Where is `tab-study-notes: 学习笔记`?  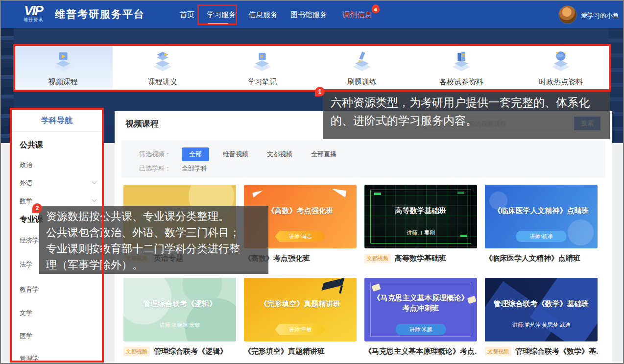
tab-study-notes: 学习笔记 is located at coordinates (263, 68).